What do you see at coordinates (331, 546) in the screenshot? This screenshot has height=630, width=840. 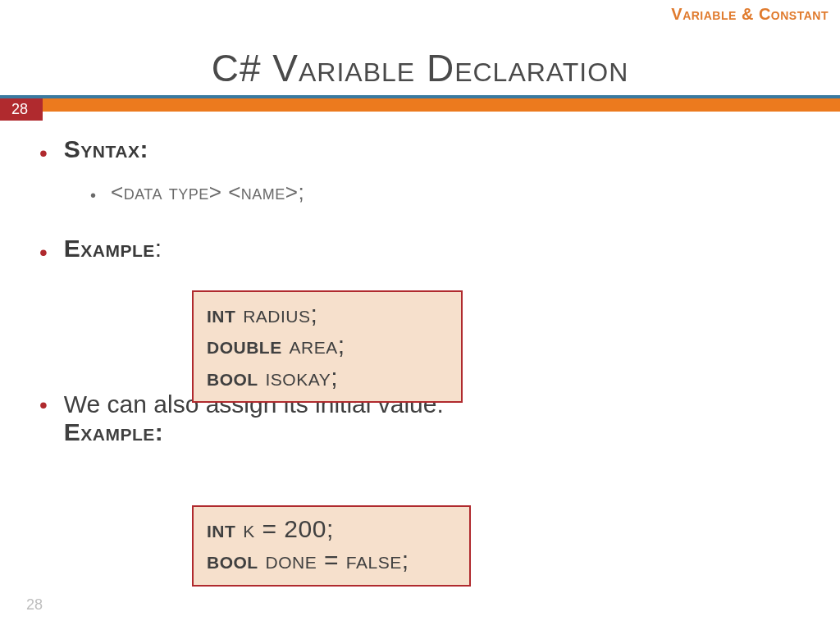 I see `code-box-initializations: int k = 200; bool done = false;` at bounding box center [331, 546].